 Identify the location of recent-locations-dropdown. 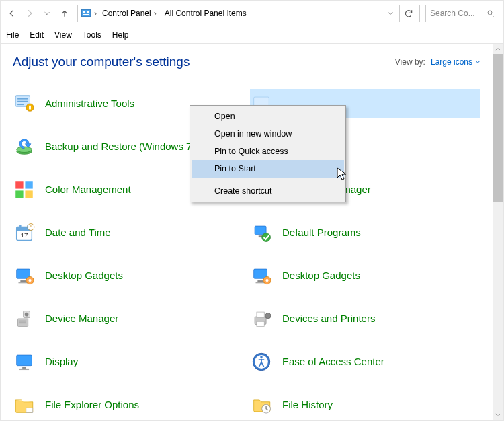
(47, 13).